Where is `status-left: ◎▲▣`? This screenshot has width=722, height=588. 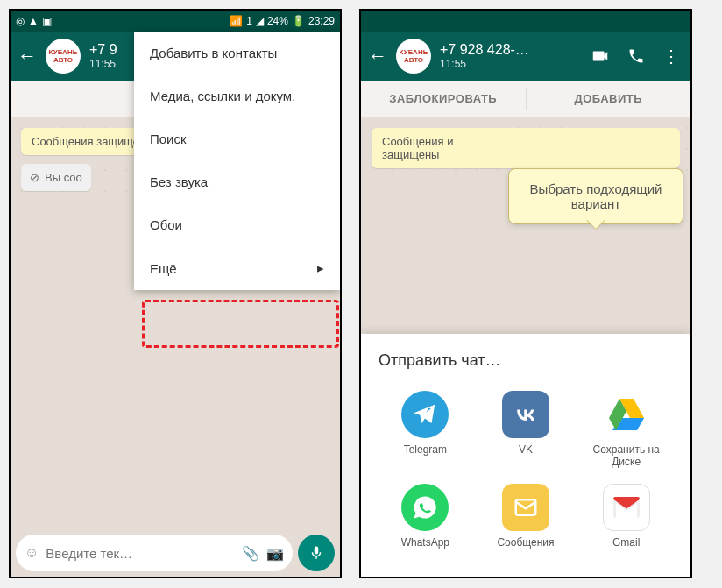
status-left: ◎▲▣ is located at coordinates (33, 21).